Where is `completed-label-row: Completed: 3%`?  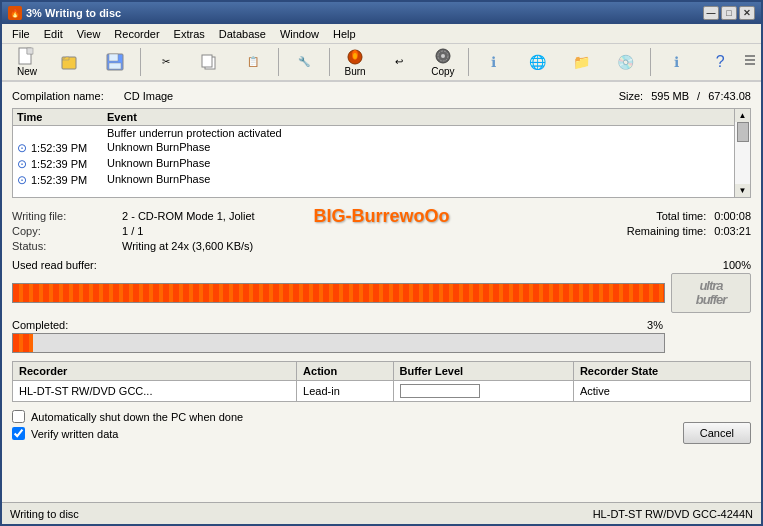 completed-label-row: Completed: 3% is located at coordinates (382, 325).